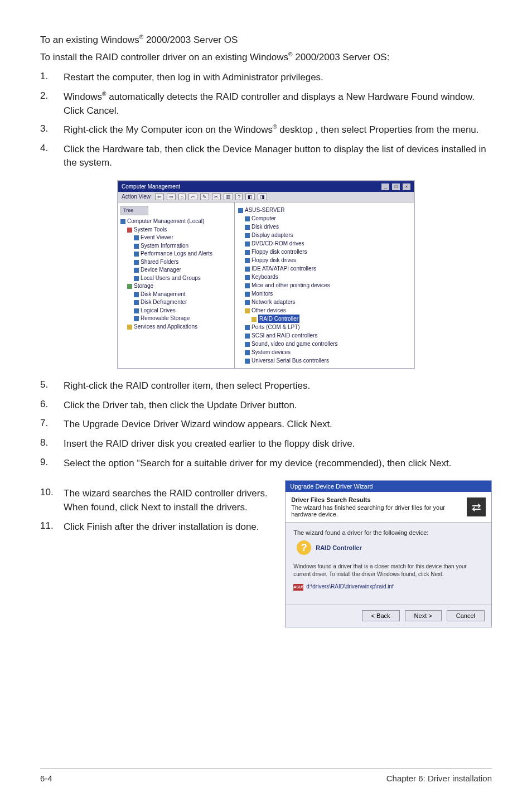  What do you see at coordinates (182, 197) in the screenshot?
I see `toolbar-button: ⌂` at bounding box center [182, 197].